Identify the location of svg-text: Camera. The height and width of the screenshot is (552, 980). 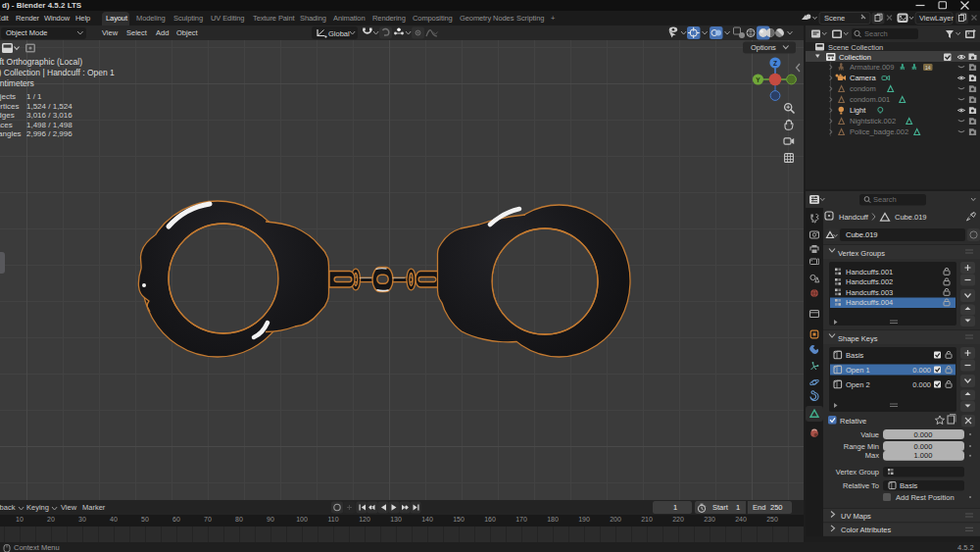
(863, 78).